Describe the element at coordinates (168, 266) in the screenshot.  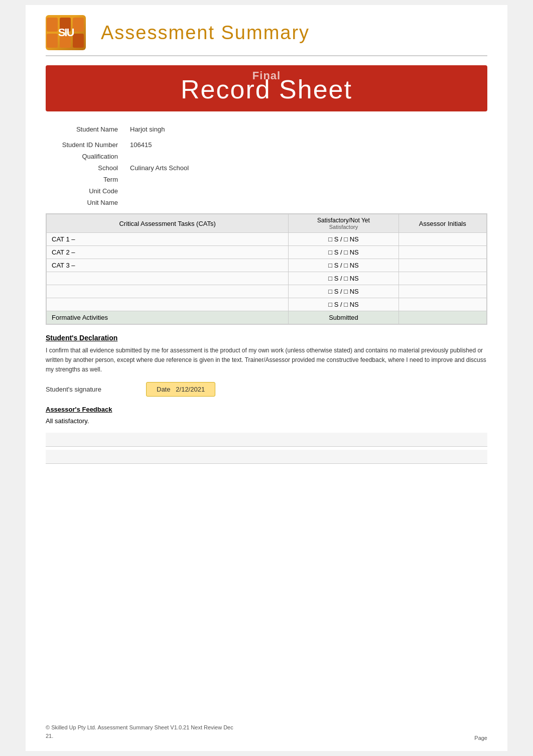
I see `cat-label: CAT 3 –` at that location.